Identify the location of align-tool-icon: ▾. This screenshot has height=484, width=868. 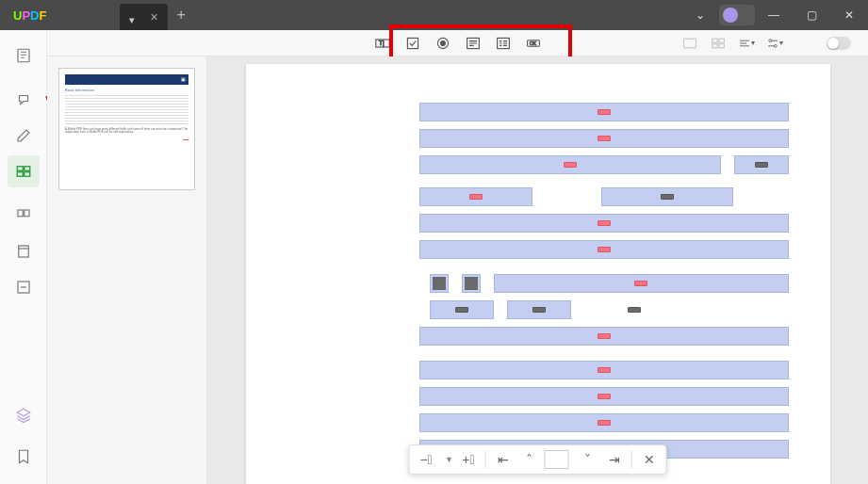
(746, 43).